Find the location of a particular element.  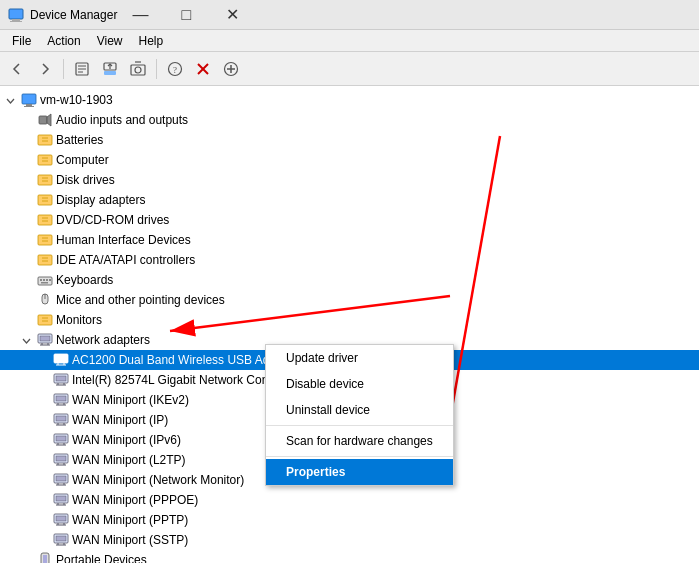

item-icon-wan_l2tp is located at coordinates (61, 460).